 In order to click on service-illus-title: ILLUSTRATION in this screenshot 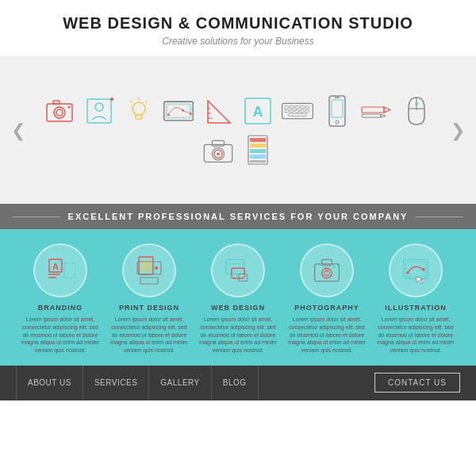, I will do `click(416, 308)`.